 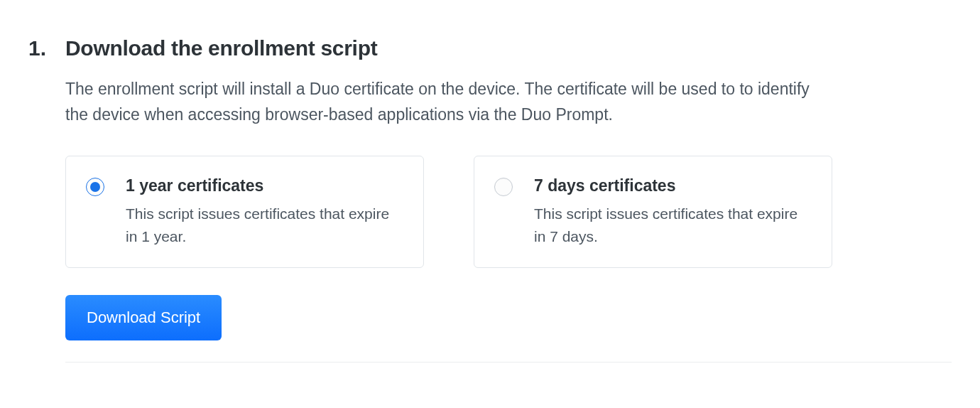 What do you see at coordinates (264, 186) in the screenshot?
I see `option-title: 1 year certificates` at bounding box center [264, 186].